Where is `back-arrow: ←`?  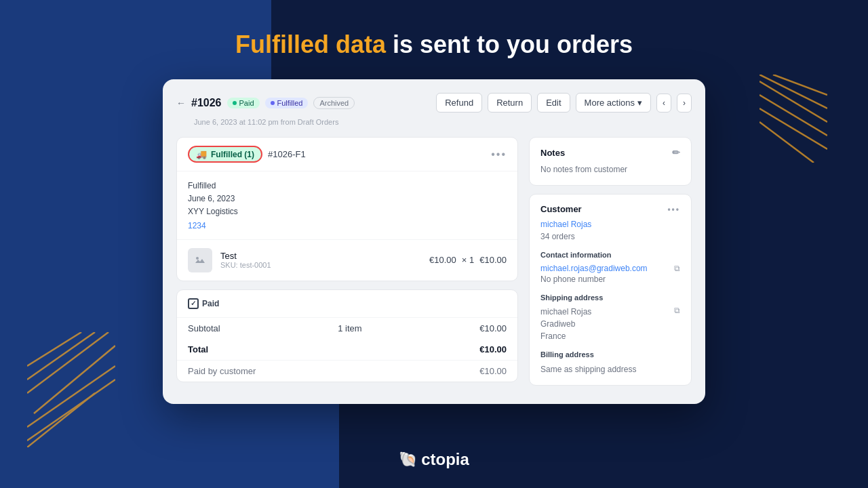
back-arrow: ← is located at coordinates (181, 103).